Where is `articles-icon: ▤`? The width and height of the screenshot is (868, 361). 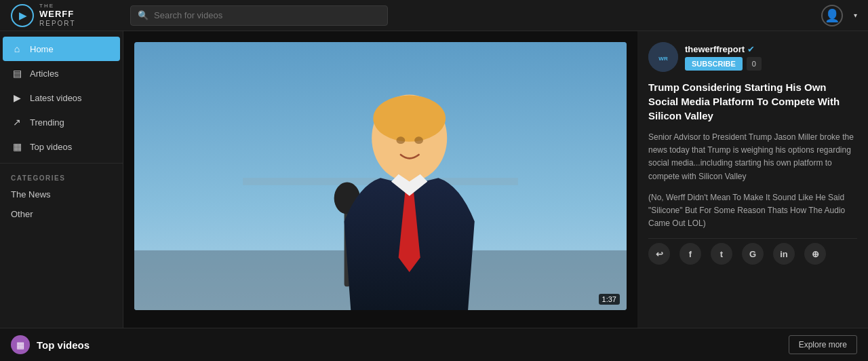 articles-icon: ▤ is located at coordinates (17, 73).